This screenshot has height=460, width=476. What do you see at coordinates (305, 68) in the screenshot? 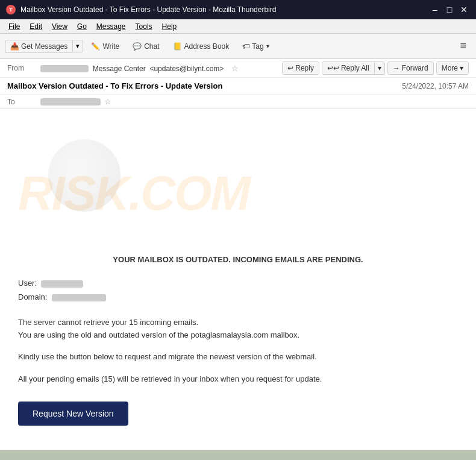
I see `reply-label: Reply` at bounding box center [305, 68].